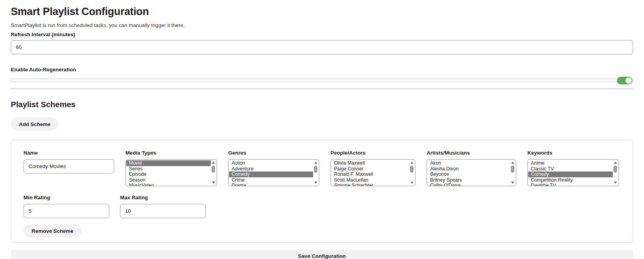 The height and width of the screenshot is (259, 644). What do you see at coordinates (322, 104) in the screenshot?
I see `playlist-schemes-heading: Playlist Schemes` at bounding box center [322, 104].